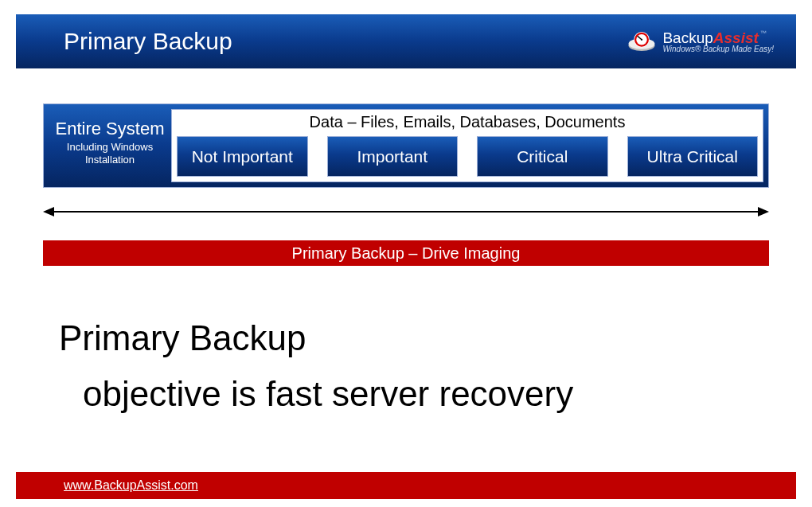 The height and width of the screenshot is (507, 812). Describe the element at coordinates (110, 129) in the screenshot. I see `entire-system-title: Entire System` at that location.